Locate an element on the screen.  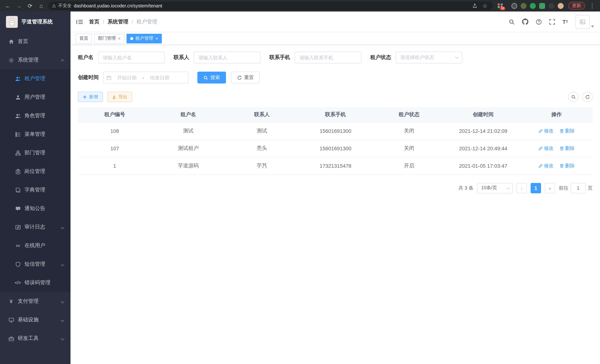
menu-label: 在线用户 is located at coordinates (35, 246).